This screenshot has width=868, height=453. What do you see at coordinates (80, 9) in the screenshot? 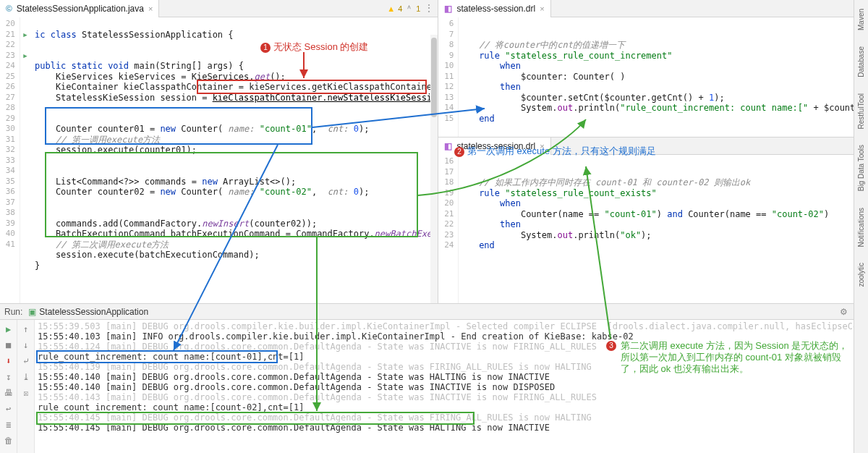
I see `tab-filename: StatelessSessionApplication.java` at bounding box center [80, 9].